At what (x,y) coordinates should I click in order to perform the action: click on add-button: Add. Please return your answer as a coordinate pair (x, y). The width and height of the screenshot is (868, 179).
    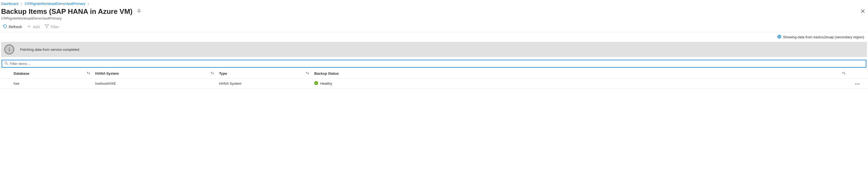
    Looking at the image, I should click on (33, 27).